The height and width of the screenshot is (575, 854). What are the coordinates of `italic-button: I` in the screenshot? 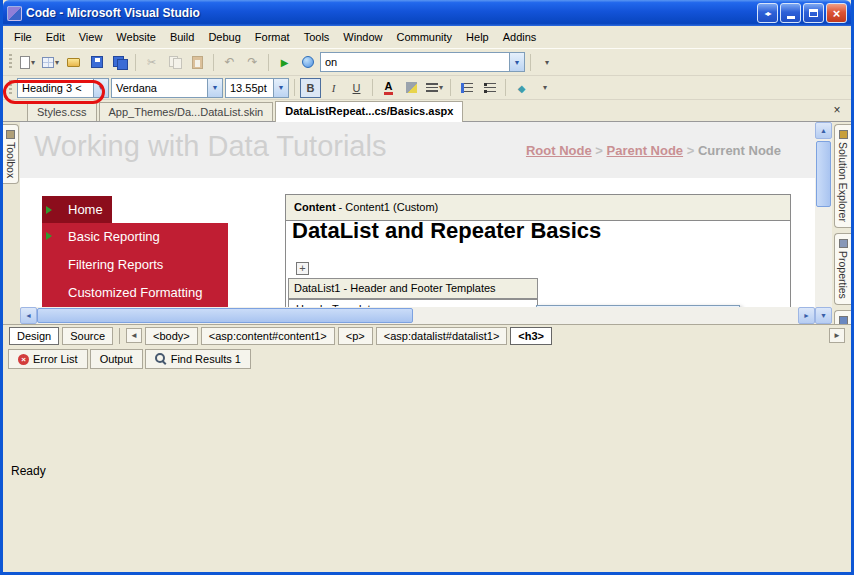 It's located at (334, 88).